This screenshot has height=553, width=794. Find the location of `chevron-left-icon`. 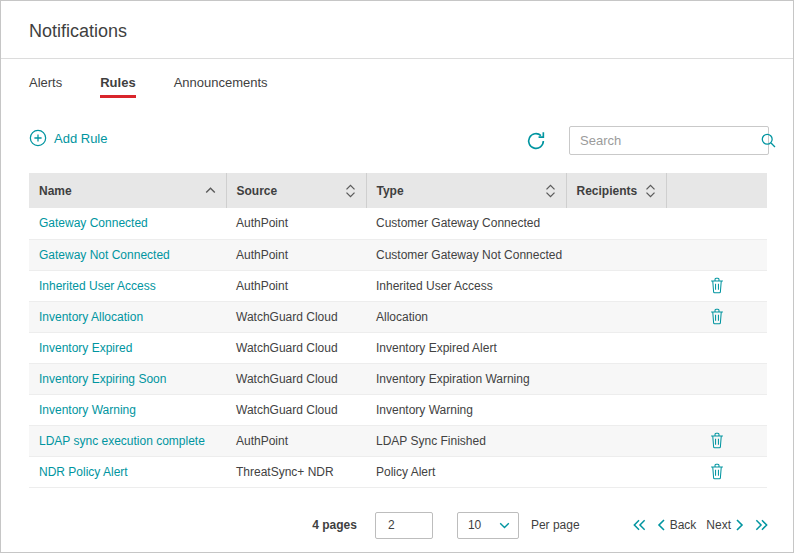

chevron-left-icon is located at coordinates (662, 525).